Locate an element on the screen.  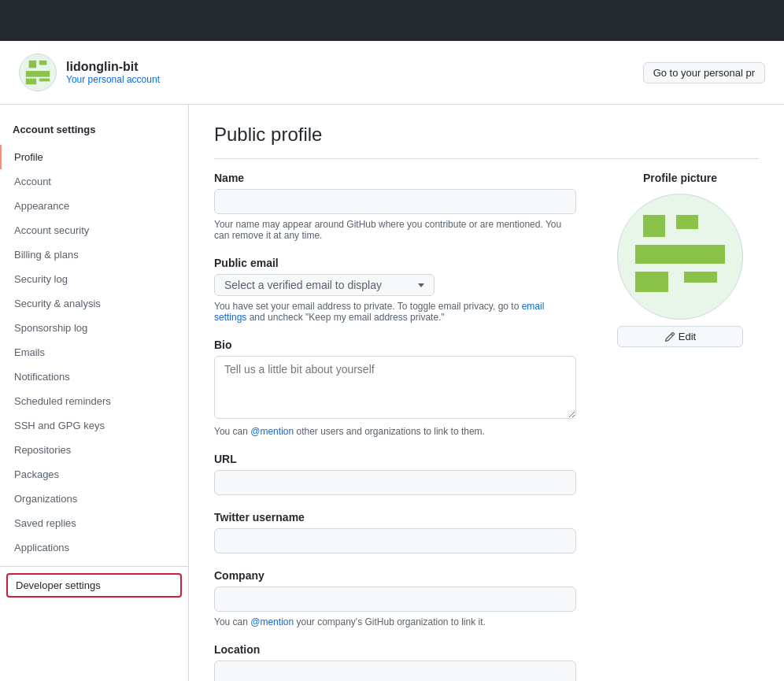
location-group: Location is located at coordinates (395, 662).